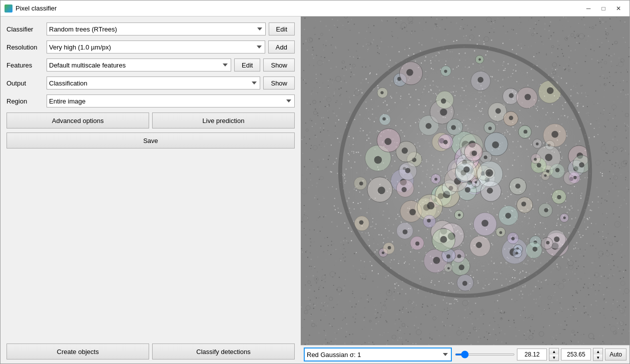 The width and height of the screenshot is (630, 364). Describe the element at coordinates (151, 83) in the screenshot. I see `output-row: Output Classification Show` at that location.